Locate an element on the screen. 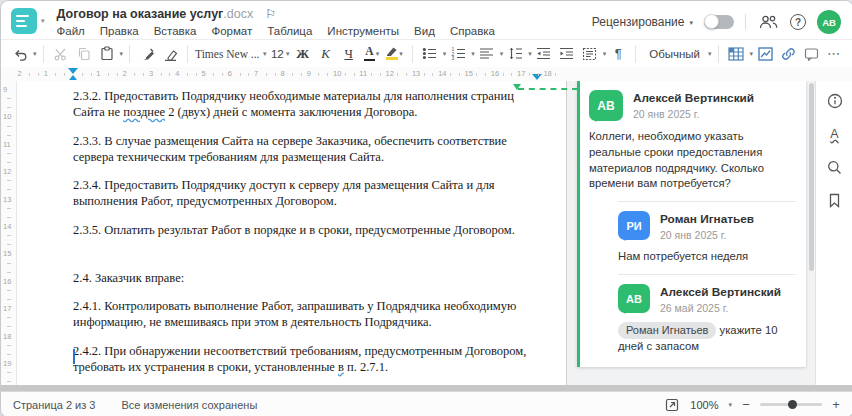 The height and width of the screenshot is (416, 852). h-ruler: 21123456789101112131415161718 is located at coordinates (426, 74).